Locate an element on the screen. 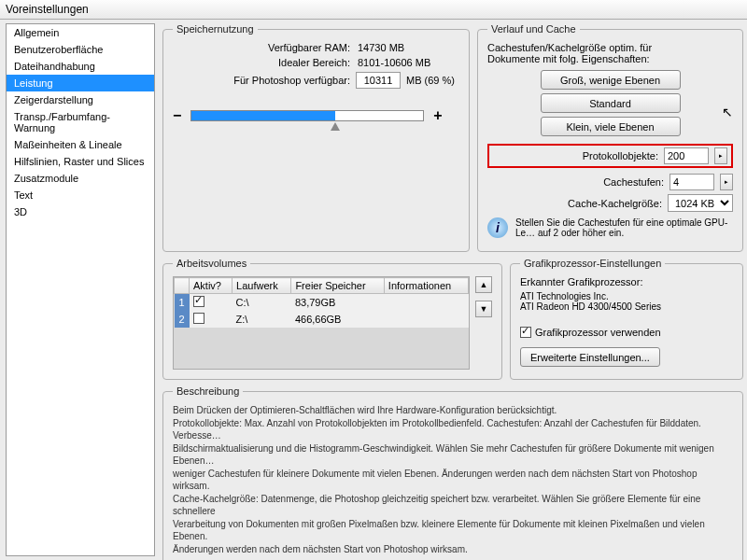  slider-fill is located at coordinates (263, 116).